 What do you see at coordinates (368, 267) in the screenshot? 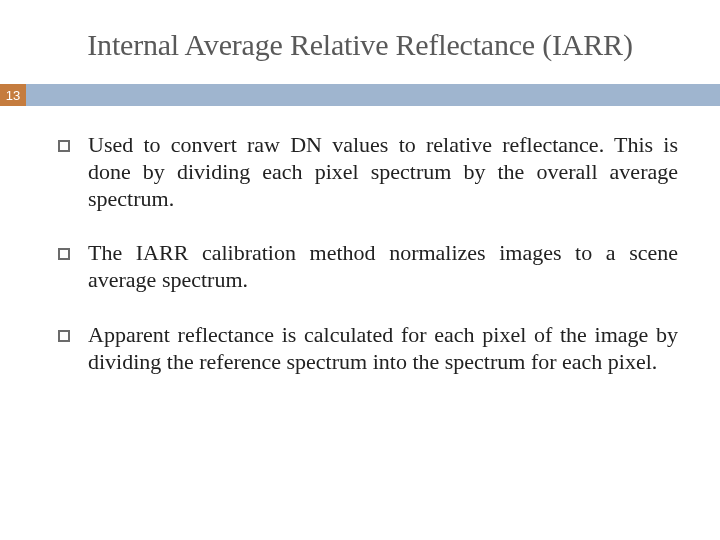
I see `list-item: The IARR calibration method normalizes i…` at bounding box center [368, 267].